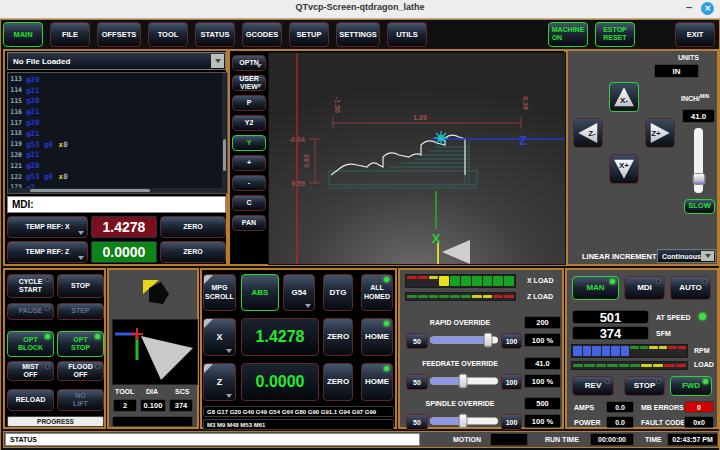 The height and width of the screenshot is (450, 720). What do you see at coordinates (23, 34) in the screenshot?
I see `tab-main: MAIN` at bounding box center [23, 34].